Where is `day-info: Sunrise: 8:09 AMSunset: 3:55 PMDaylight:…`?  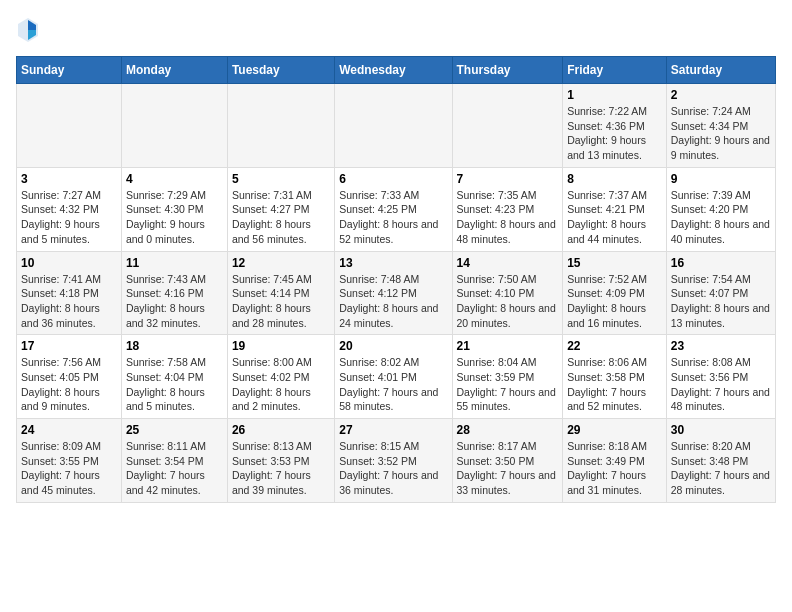
day-info: Sunrise: 8:09 AMSunset: 3:55 PMDaylight:… is located at coordinates (69, 468).